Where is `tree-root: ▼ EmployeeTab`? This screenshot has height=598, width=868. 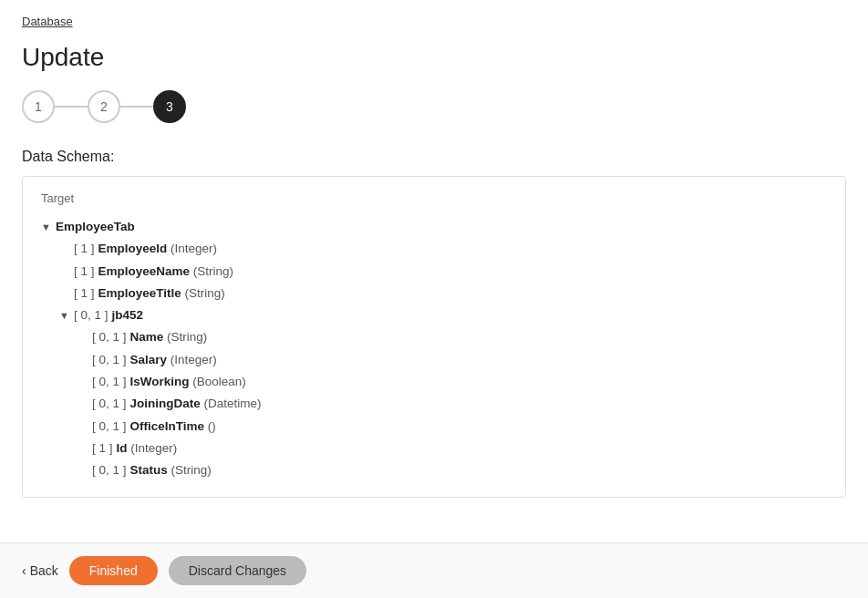 tree-root: ▼ EmployeeTab is located at coordinates (434, 227).